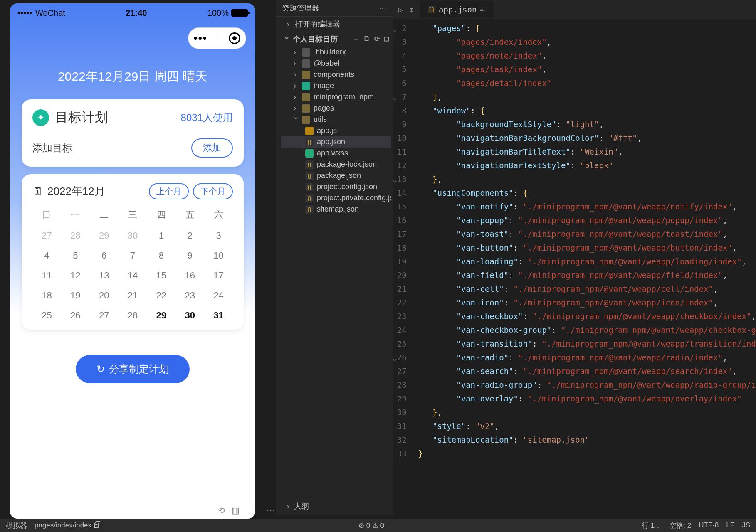  I want to click on tree-item: sitemap.json, so click(336, 209).